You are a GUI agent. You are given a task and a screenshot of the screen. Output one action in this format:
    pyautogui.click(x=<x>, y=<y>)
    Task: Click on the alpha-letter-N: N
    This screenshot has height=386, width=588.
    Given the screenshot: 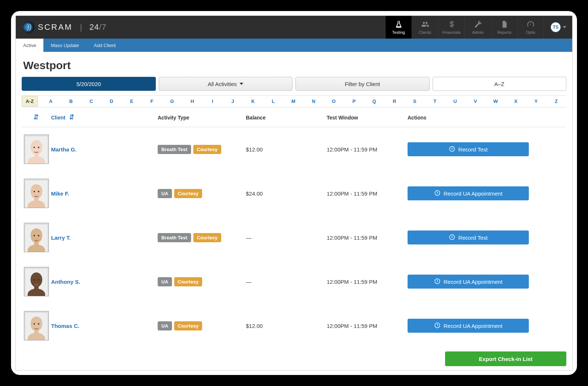 What is the action you would take?
    pyautogui.click(x=314, y=101)
    